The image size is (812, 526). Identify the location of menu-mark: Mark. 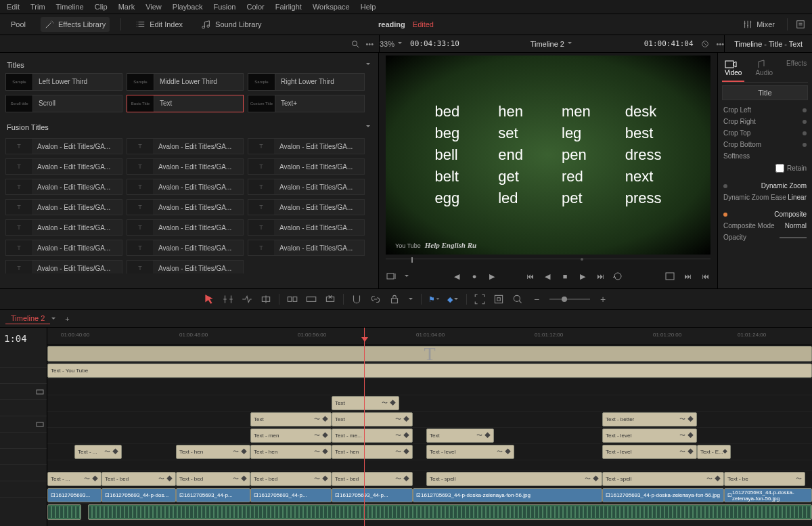
(127, 7).